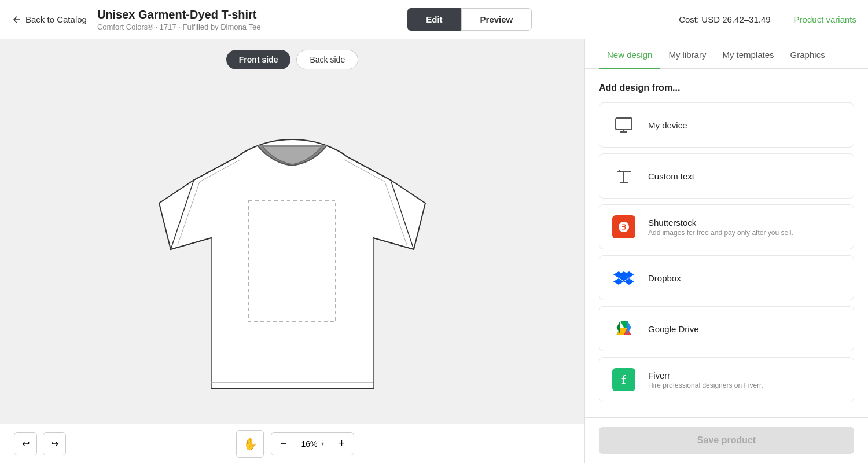  Describe the element at coordinates (767, 20) in the screenshot. I see `header-right: Cost: USD 26.42–31.49 Product variants` at that location.